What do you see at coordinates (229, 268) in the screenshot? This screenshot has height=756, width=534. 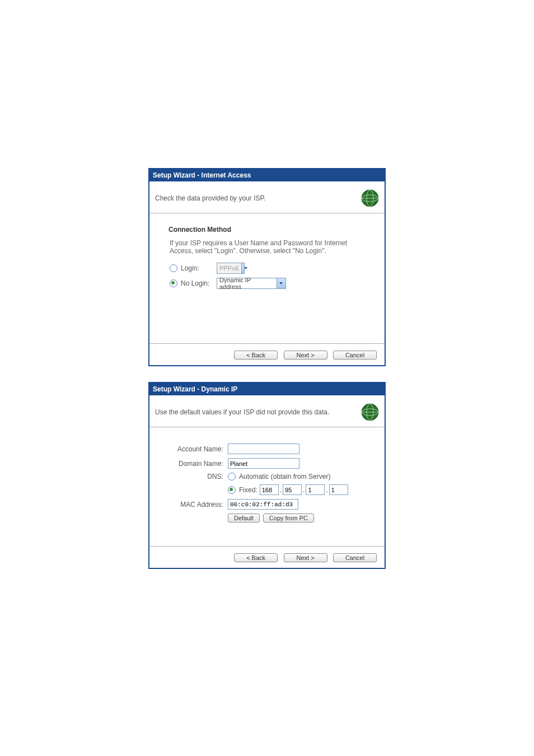 I see `login-select-value: PPPoE` at bounding box center [229, 268].